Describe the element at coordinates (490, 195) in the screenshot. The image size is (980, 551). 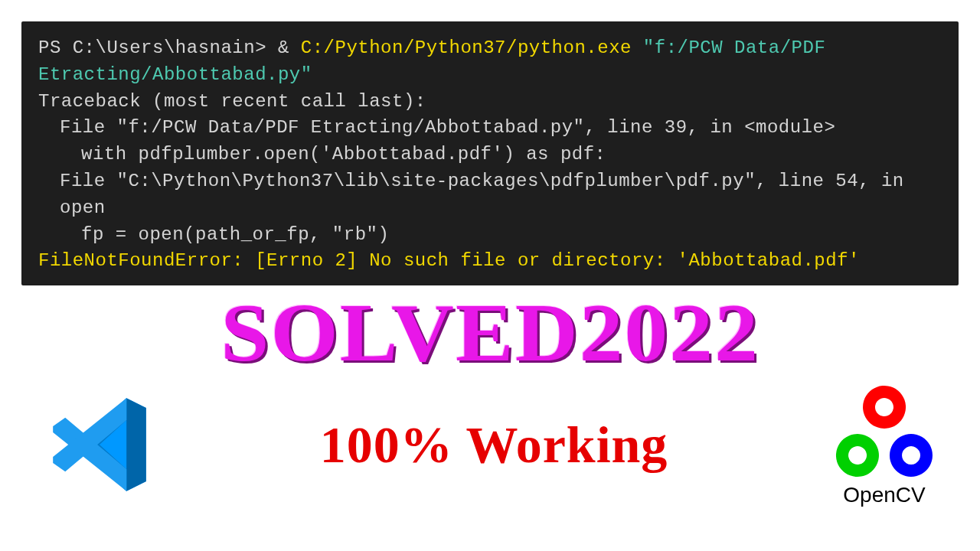
I see `traceback-frame-2-file: File "C:\Python\Python37\lib\site-packag…` at that location.